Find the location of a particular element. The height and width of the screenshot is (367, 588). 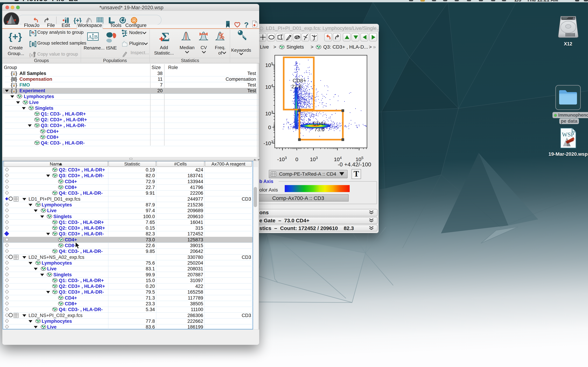

svg-text: B is located at coordinates (96, 37).